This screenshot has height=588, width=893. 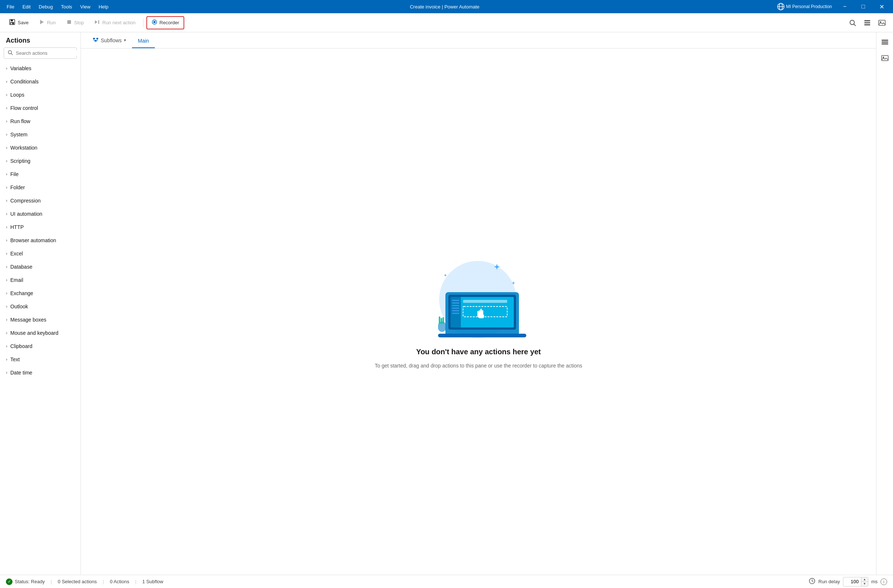 What do you see at coordinates (86, 7) in the screenshot?
I see `menu-view: View` at bounding box center [86, 7].